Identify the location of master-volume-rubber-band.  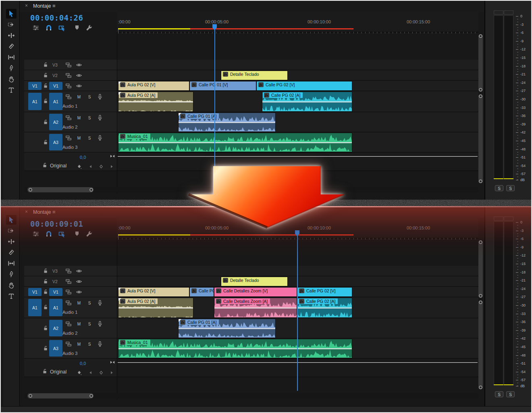
(297, 156).